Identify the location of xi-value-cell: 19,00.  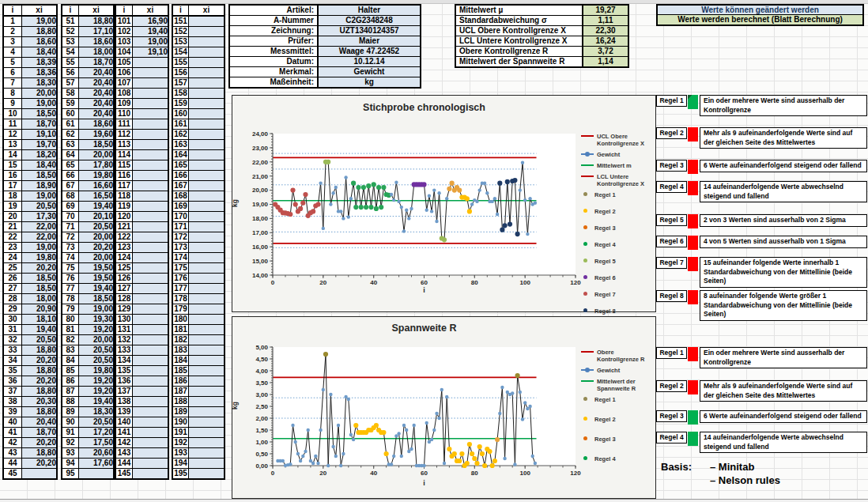
(40, 196).